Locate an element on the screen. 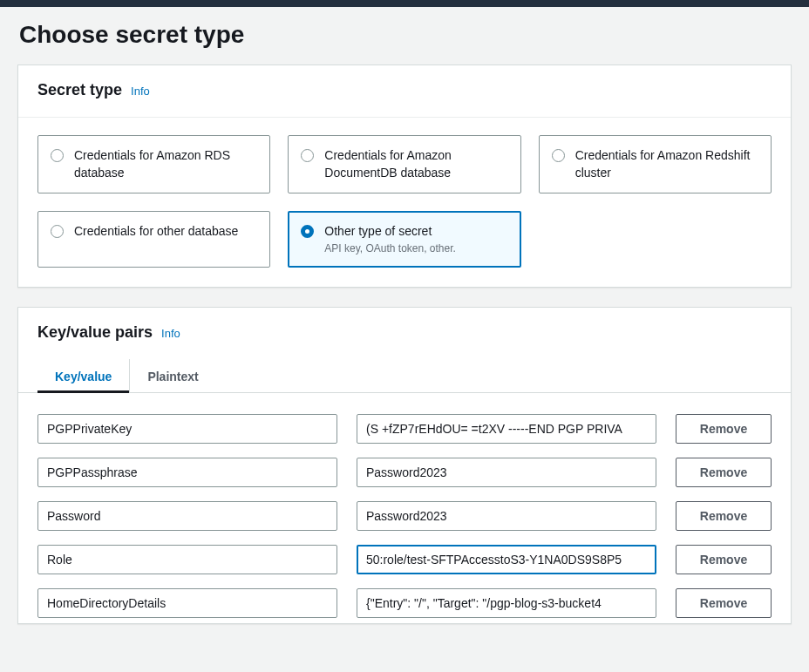 The width and height of the screenshot is (809, 672). secret-type-option-3: Credentials for other database is located at coordinates (153, 239).